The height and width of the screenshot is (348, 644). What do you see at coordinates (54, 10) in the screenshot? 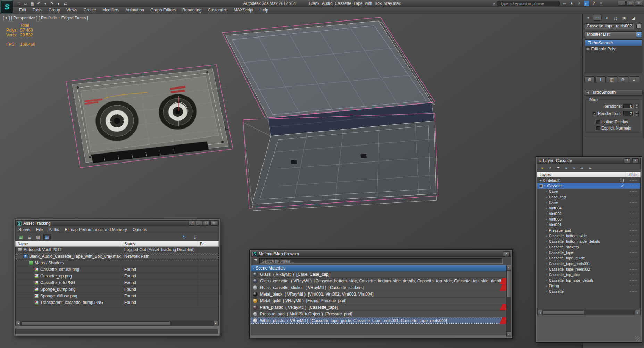
I see `menu-item: Group` at bounding box center [54, 10].